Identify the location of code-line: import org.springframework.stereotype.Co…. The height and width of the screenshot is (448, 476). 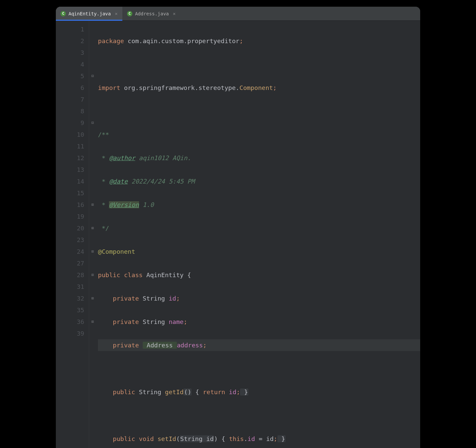
(259, 88).